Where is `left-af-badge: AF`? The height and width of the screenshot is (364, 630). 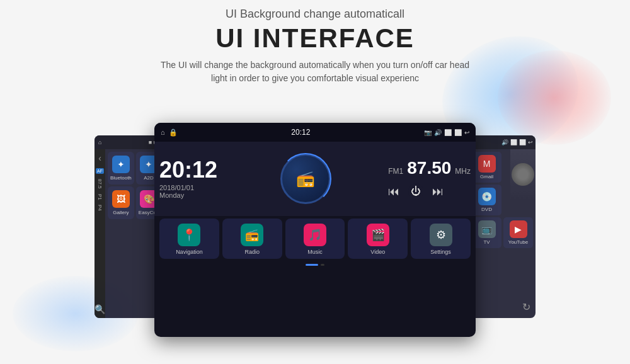 left-af-badge: AF is located at coordinates (100, 171).